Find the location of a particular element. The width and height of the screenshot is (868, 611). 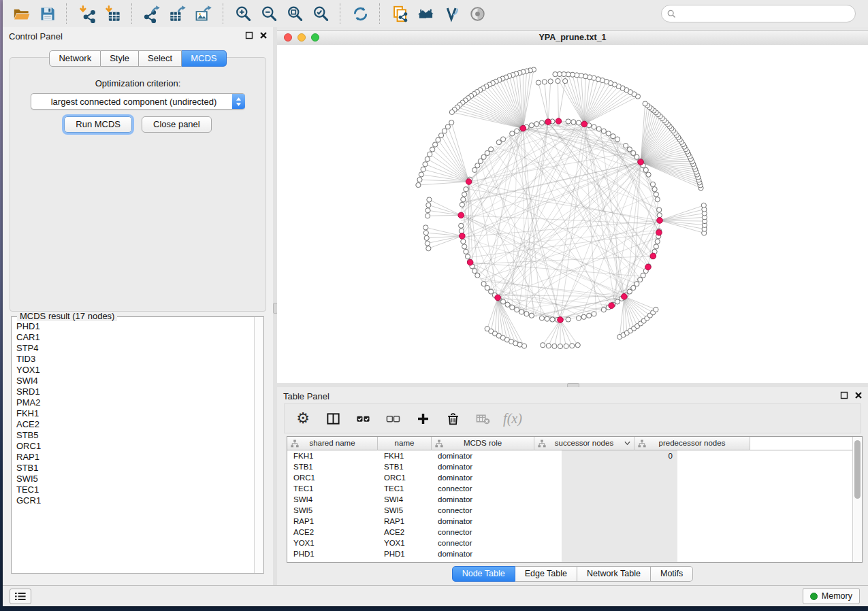

result-scrollbar is located at coordinates (259, 445).